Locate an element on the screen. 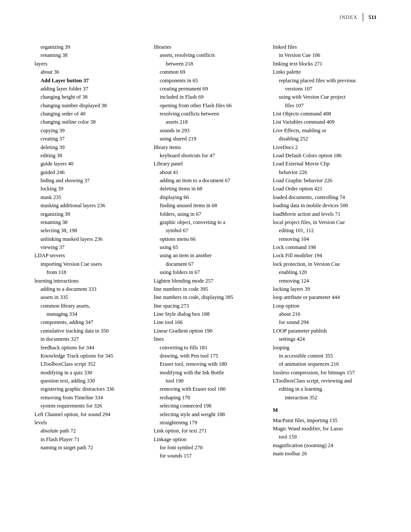 The width and height of the screenshot is (411, 532). index-entry: adding to a document 333 is located at coordinates (90, 289).